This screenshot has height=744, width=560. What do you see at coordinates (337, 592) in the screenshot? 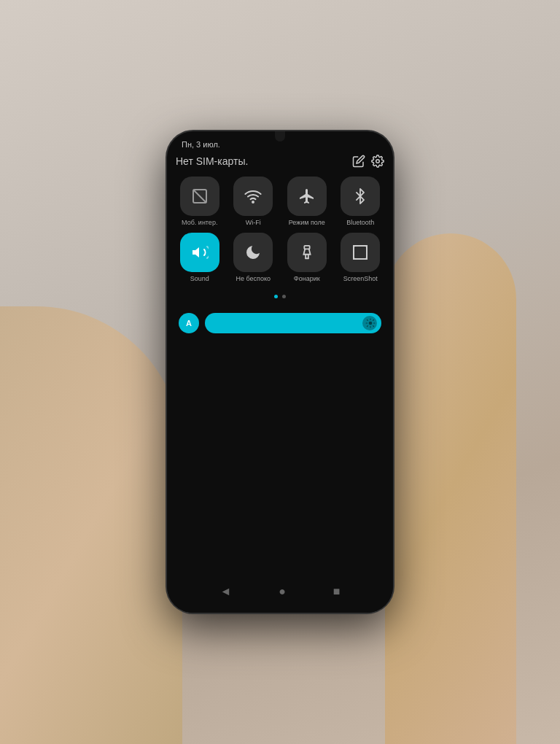
I see `recents-button: ■` at bounding box center [337, 592].